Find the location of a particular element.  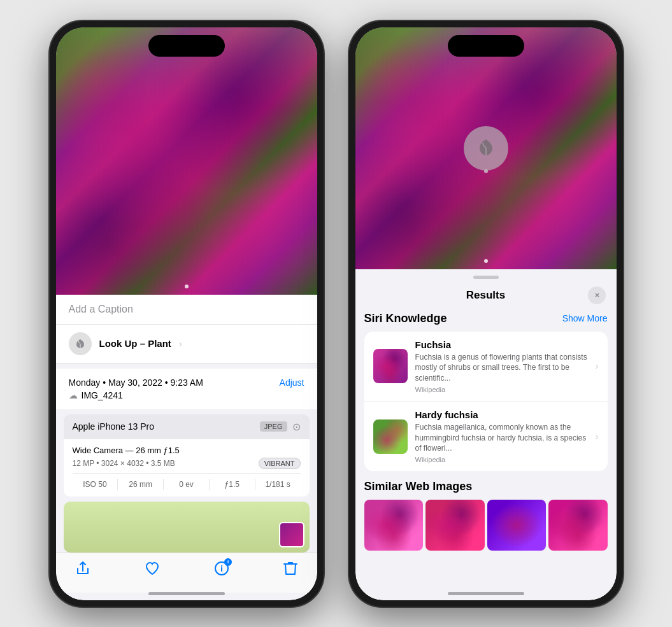

caption-placeholder: Add a Caption is located at coordinates (101, 309).